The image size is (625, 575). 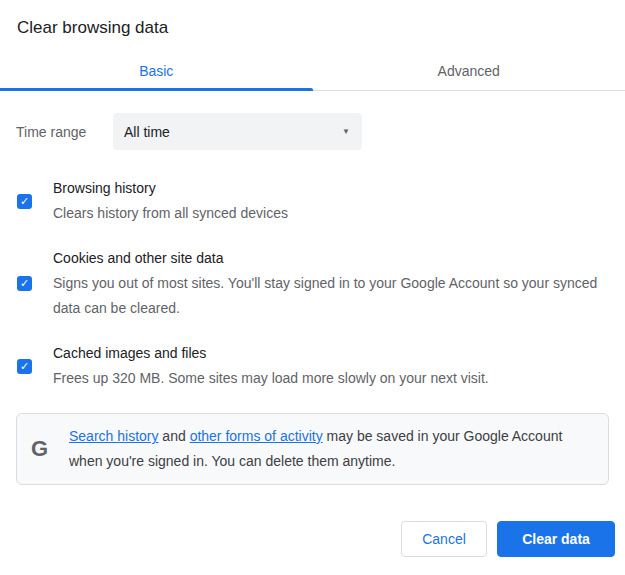 I want to click on dialog-title: Clear browsing data, so click(x=312, y=26).